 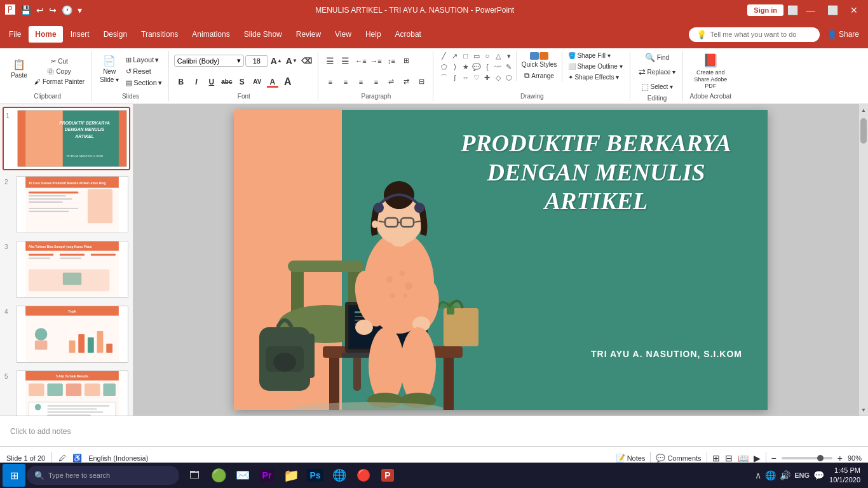 I want to click on menu-item-transitions: Transitions, so click(x=159, y=34).